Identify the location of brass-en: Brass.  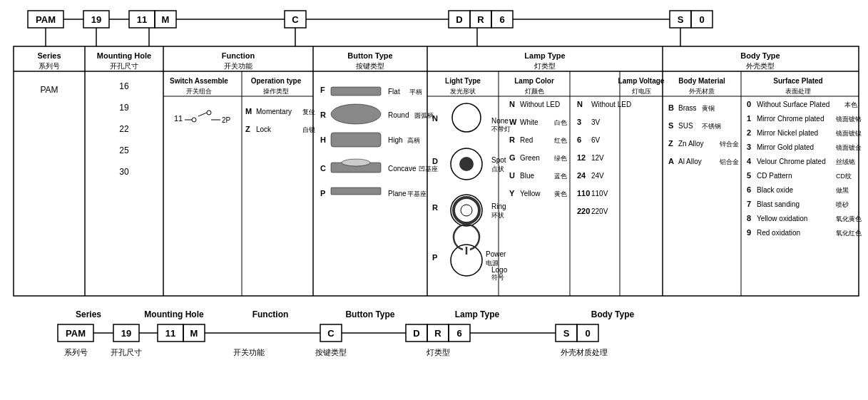
(688, 108).